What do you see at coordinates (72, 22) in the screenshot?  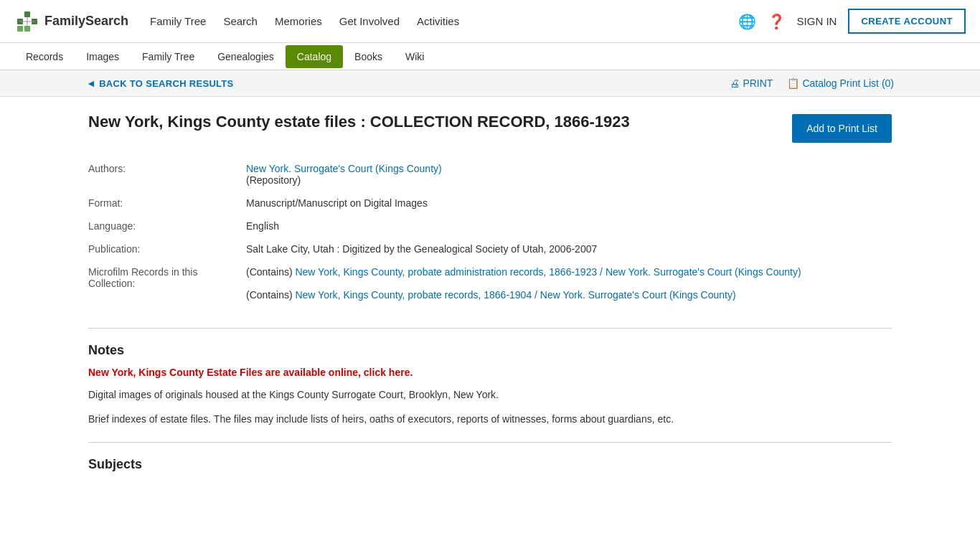 I see `logo-link: FamilySearch` at bounding box center [72, 22].